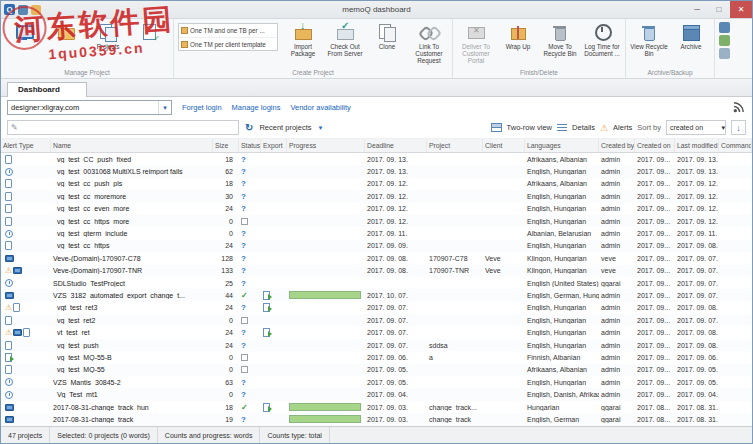 This screenshot has height=444, width=753. What do you see at coordinates (249, 128) in the screenshot?
I see `refresh-icon: ↻` at bounding box center [249, 128].